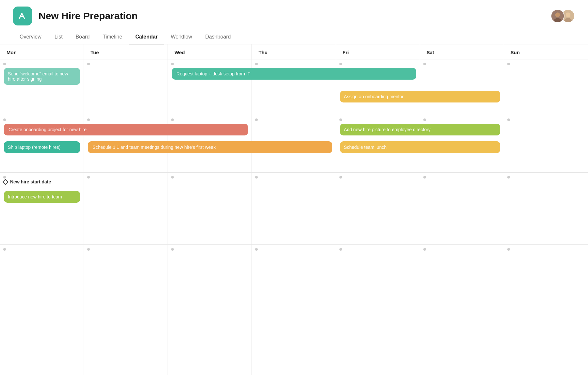  Describe the element at coordinates (210, 52) in the screenshot. I see `day-header-wed: Wed` at that location.